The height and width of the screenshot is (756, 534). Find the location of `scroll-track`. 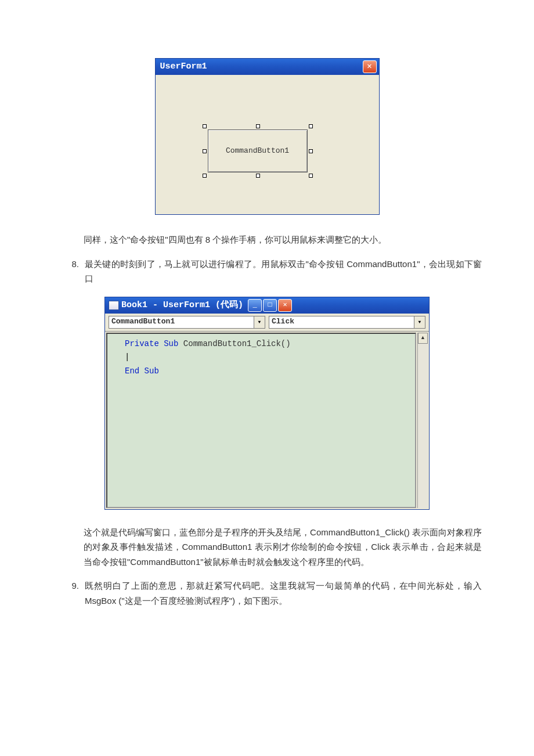

scroll-track is located at coordinates (423, 426).